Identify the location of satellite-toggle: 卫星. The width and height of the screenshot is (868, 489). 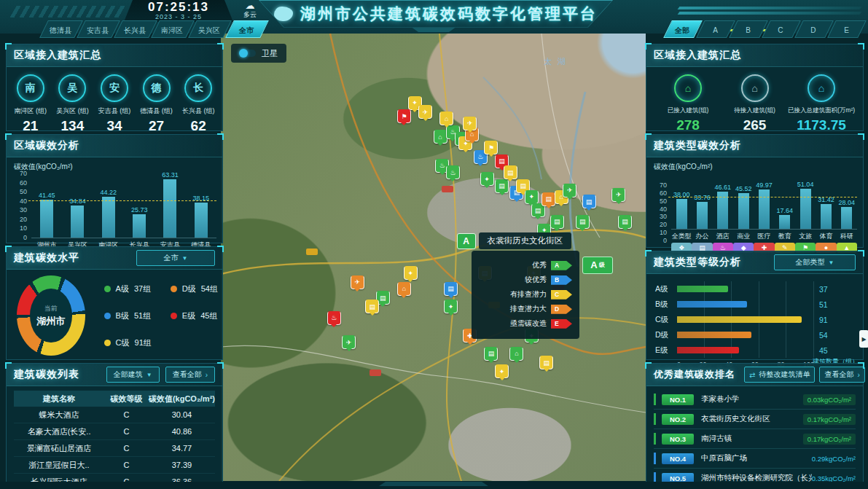
(259, 53).